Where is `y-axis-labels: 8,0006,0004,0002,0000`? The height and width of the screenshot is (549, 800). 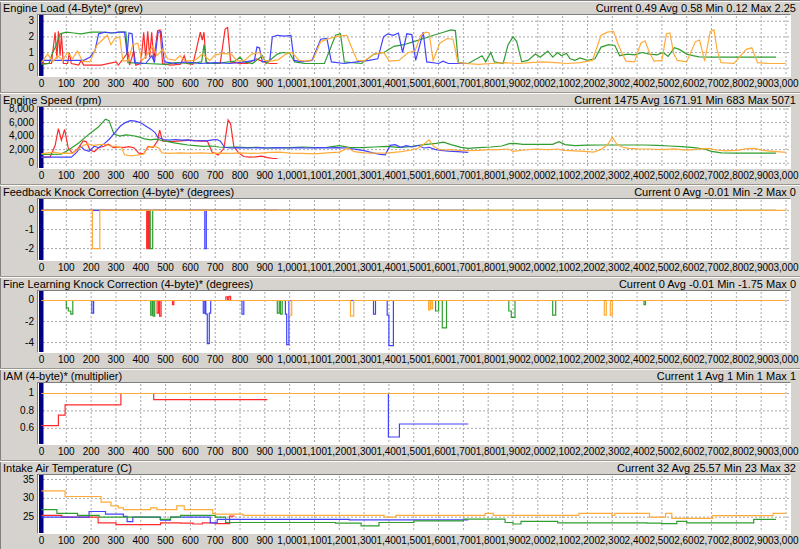 y-axis-labels: 8,0006,0004,0002,0000 is located at coordinates (18, 138).